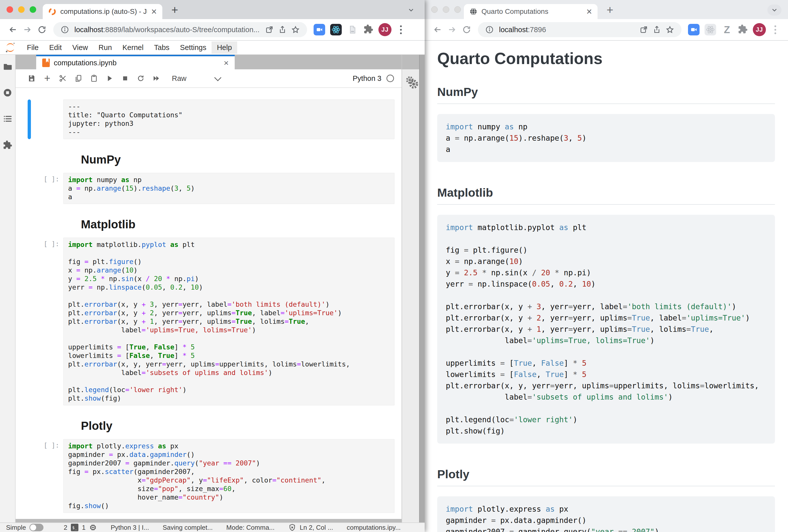 The image size is (788, 532). I want to click on paste-cells-icon, so click(94, 79).